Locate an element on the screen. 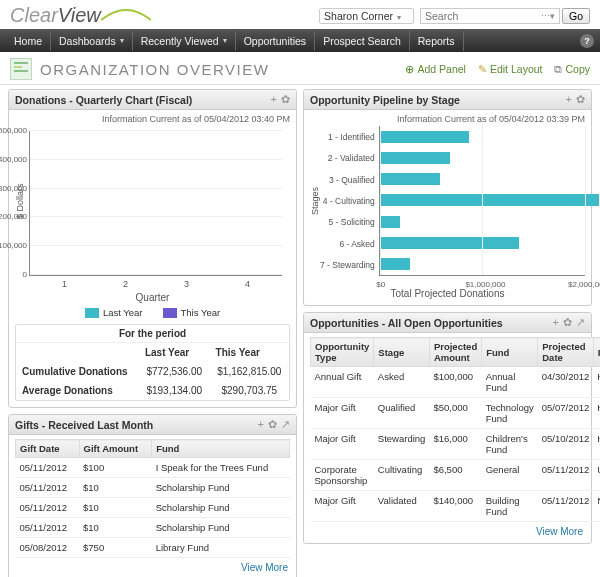 The height and width of the screenshot is (577, 600). user-dropdown: Sharon Corner is located at coordinates (366, 16).